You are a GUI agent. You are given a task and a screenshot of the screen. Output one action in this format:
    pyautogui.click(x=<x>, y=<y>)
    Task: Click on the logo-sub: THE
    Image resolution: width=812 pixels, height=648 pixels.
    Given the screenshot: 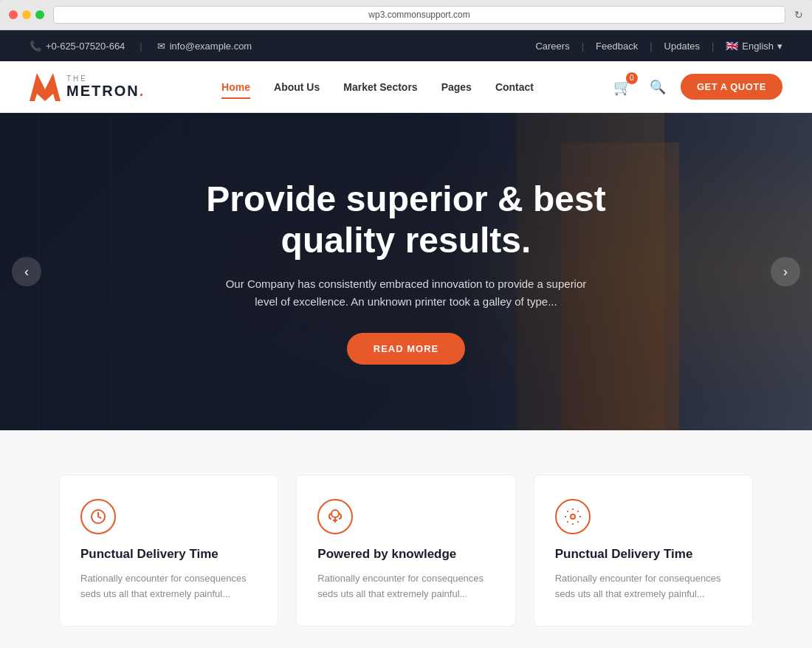 What is the action you would take?
    pyautogui.click(x=106, y=78)
    